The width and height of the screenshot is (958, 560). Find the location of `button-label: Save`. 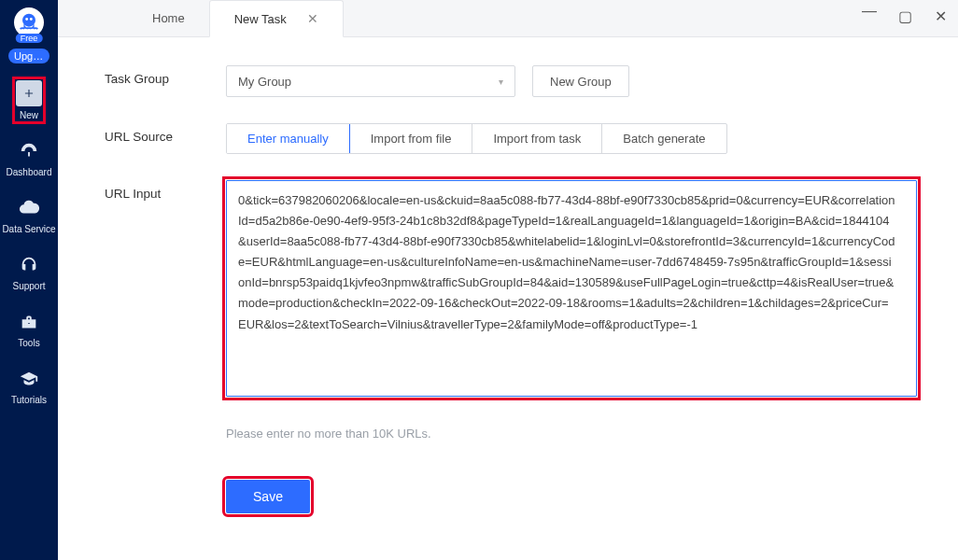

button-label: Save is located at coordinates (268, 497).